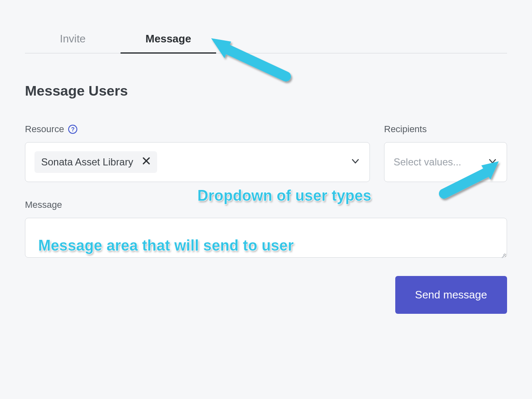 The height and width of the screenshot is (399, 532). What do you see at coordinates (266, 239) in the screenshot?
I see `textarea-wrap` at bounding box center [266, 239].